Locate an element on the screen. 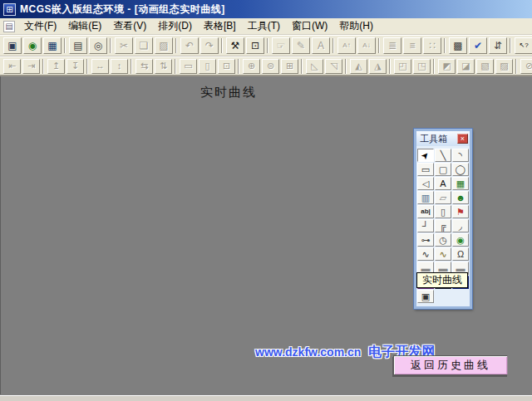 The height and width of the screenshot is (401, 532). align-top-icon: ↥ is located at coordinates (57, 66).